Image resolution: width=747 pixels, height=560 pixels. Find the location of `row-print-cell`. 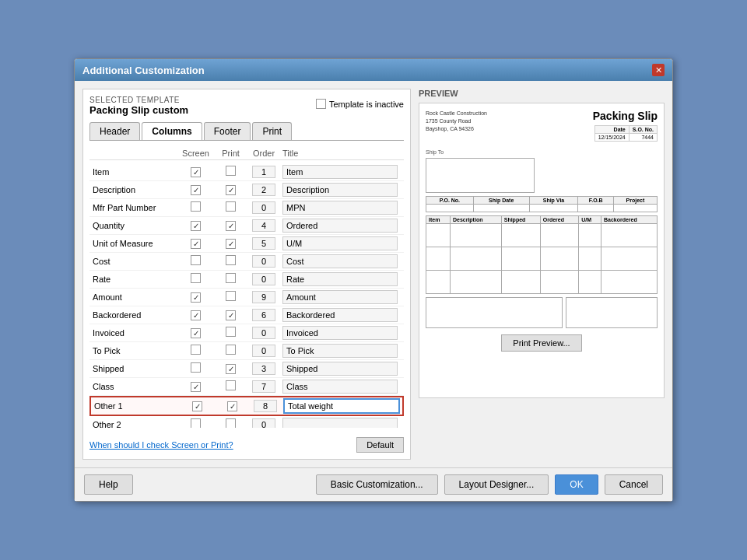

row-print-cell is located at coordinates (230, 190).